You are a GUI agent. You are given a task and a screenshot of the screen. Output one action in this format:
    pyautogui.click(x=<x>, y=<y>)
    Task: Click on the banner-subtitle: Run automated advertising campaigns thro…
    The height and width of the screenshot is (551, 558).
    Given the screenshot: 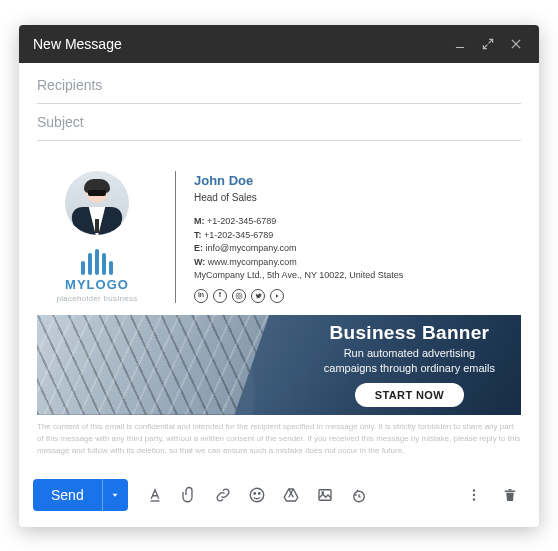 What is the action you would take?
    pyautogui.click(x=410, y=361)
    